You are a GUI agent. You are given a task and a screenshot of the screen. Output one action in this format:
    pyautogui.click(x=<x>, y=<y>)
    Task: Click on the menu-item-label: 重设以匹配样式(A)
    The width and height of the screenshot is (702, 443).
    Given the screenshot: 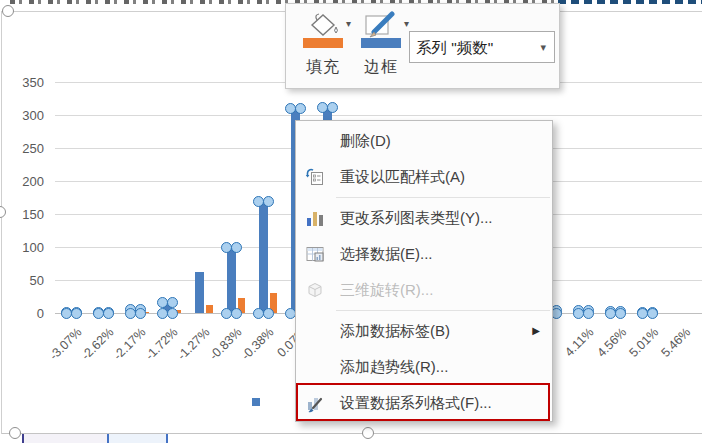 What is the action you would take?
    pyautogui.click(x=402, y=178)
    